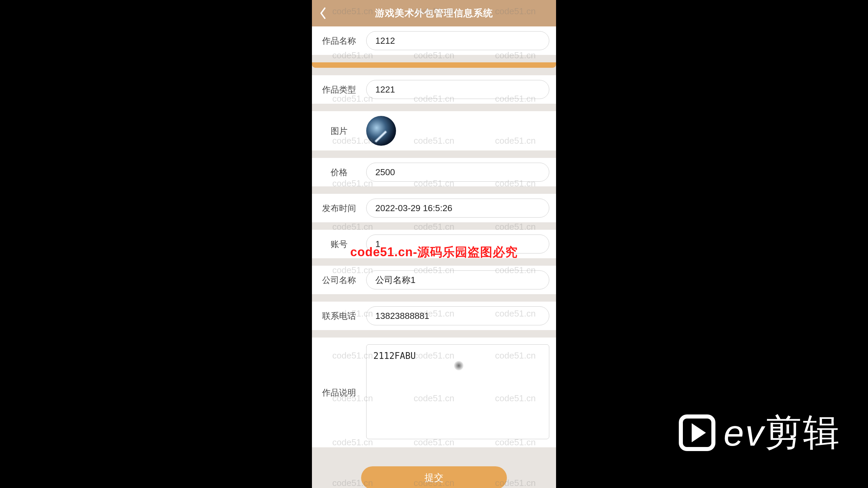 Image resolution: width=868 pixels, height=488 pixels. I want to click on submit-button: 提交, so click(434, 477).